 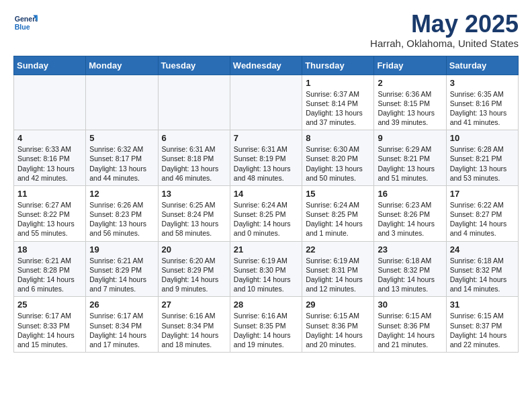 What do you see at coordinates (50, 289) in the screenshot?
I see `day-info-line: and 6 minutes.` at bounding box center [50, 289].